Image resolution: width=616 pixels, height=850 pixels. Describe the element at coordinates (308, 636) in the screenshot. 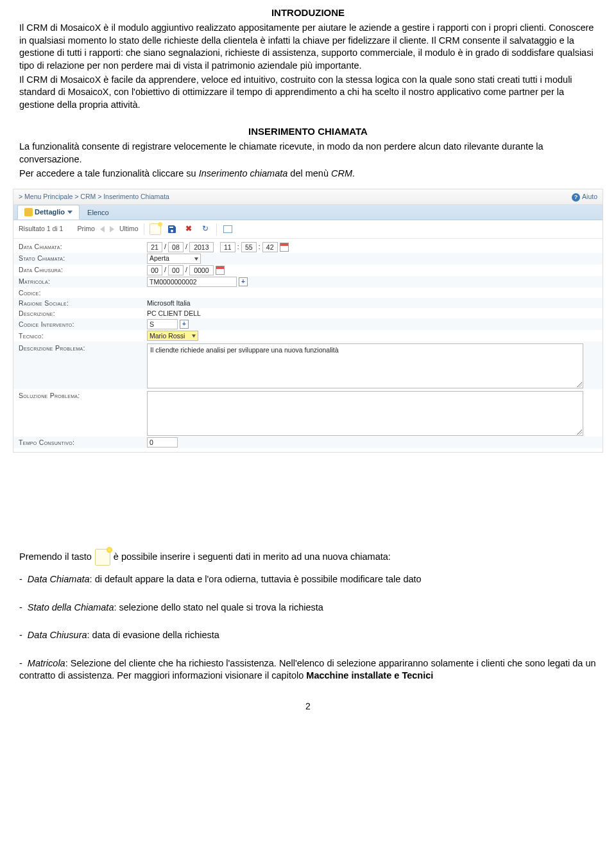

I see `bullet-data-chiusura: - Data Chiusura: data di evasione della …` at that location.